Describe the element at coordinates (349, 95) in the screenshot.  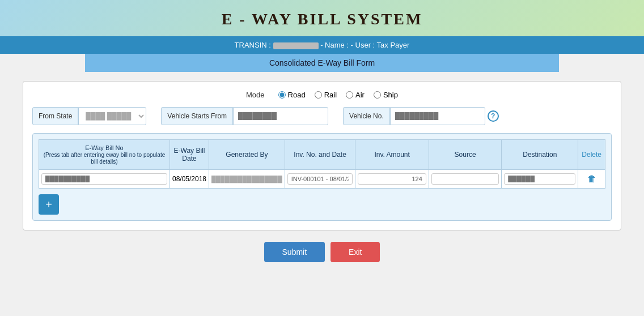
I see `mode-air-radio` at that location.